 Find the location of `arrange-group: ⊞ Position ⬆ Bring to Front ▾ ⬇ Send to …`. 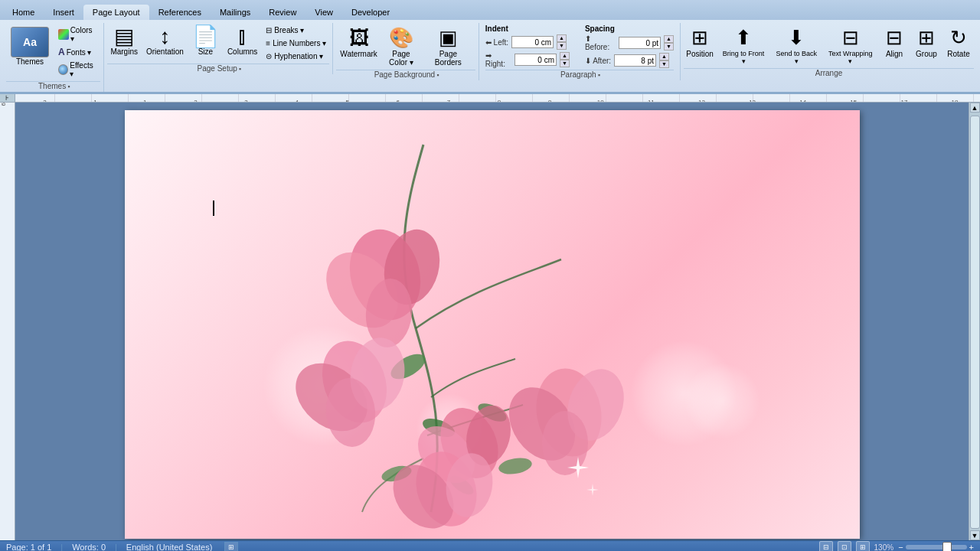

arrange-group: ⊞ Position ⬆ Bring to Front ▾ ⬇ Send to … is located at coordinates (828, 51).